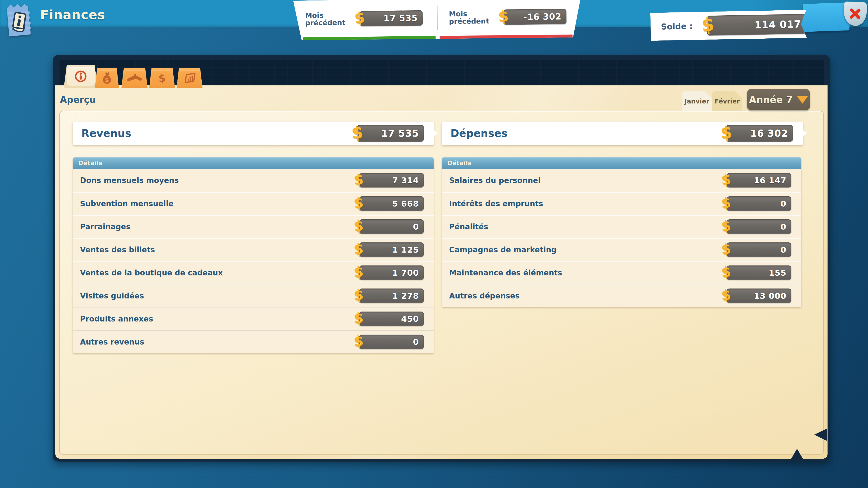 The image size is (868, 488). Describe the element at coordinates (759, 181) in the screenshot. I see `row-value-pill: $ 16 147` at that location.